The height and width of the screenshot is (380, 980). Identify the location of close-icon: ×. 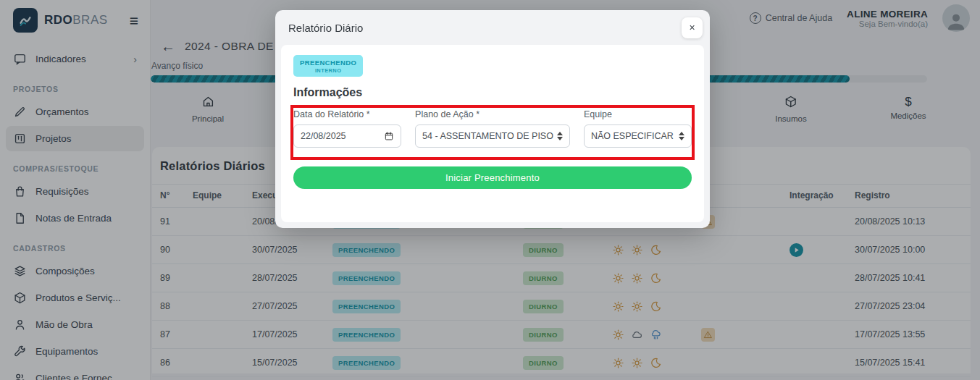
(692, 28).